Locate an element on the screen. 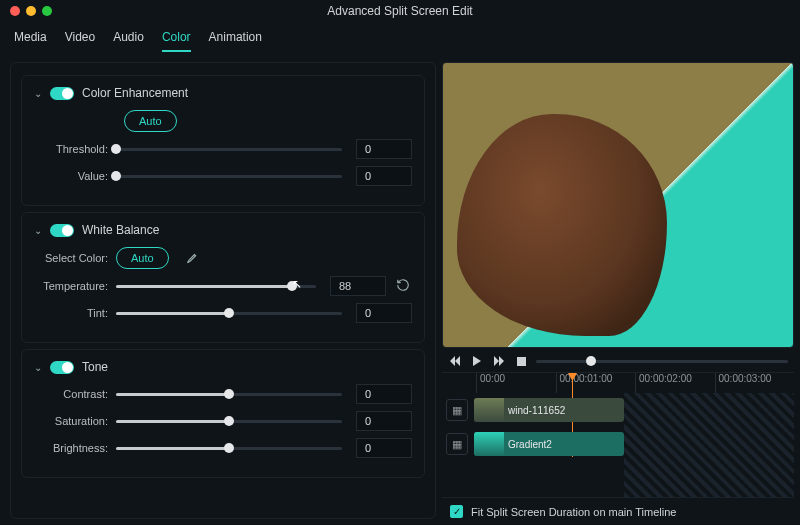  section-title: White Balance is located at coordinates (120, 230).